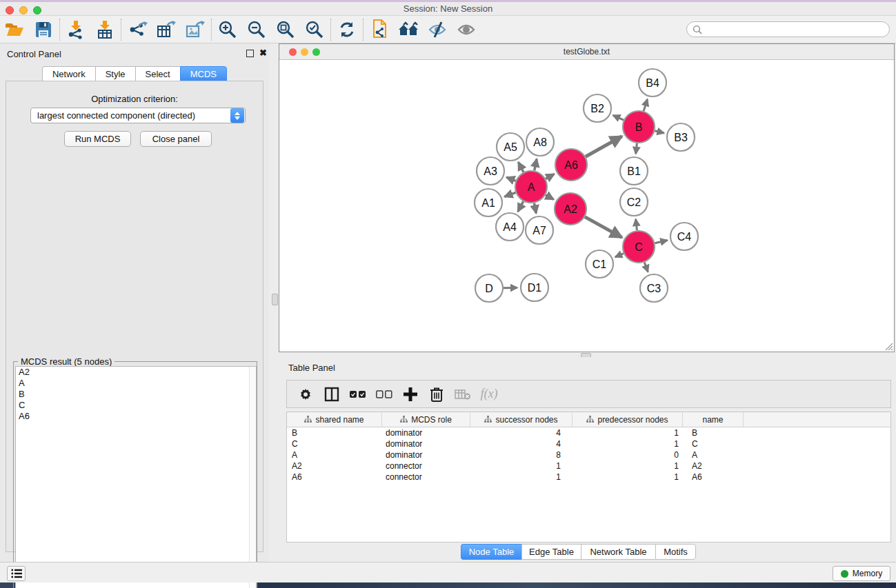  What do you see at coordinates (510, 227) in the screenshot?
I see `node-A4: A4` at bounding box center [510, 227].